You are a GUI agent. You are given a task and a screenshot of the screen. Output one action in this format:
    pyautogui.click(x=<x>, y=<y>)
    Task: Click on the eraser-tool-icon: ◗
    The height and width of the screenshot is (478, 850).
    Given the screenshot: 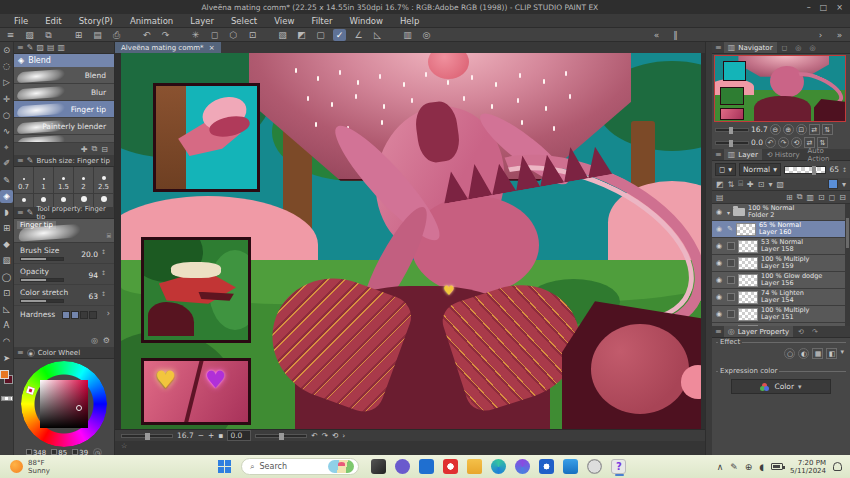 What is the action you would take?
    pyautogui.click(x=6, y=212)
    